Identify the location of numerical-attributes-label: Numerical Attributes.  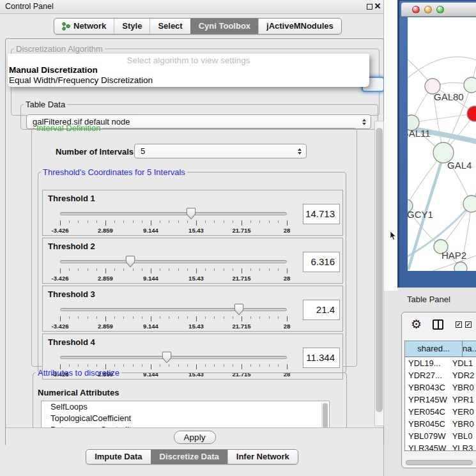
(78, 392).